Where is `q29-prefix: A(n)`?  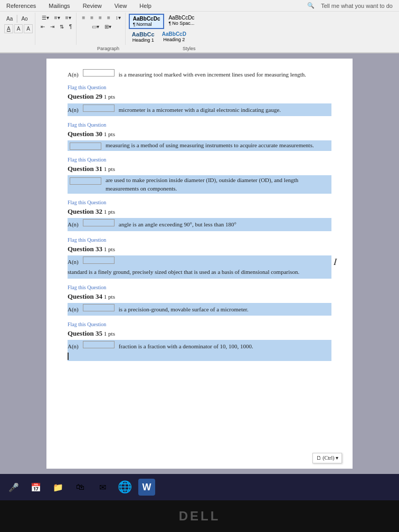 q29-prefix: A(n) is located at coordinates (73, 110).